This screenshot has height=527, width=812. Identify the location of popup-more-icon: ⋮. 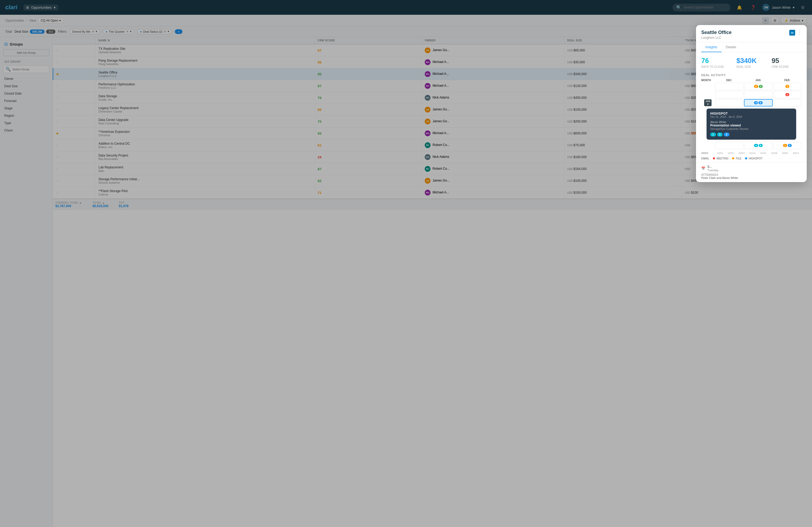
(800, 33).